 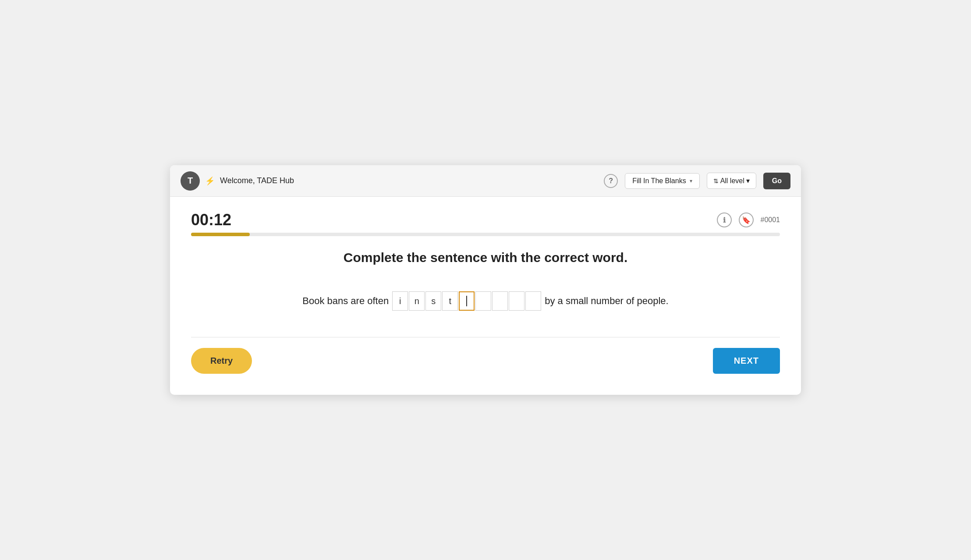 What do you see at coordinates (748, 220) in the screenshot?
I see `top-right: ℹ 🔖 #0001` at bounding box center [748, 220].